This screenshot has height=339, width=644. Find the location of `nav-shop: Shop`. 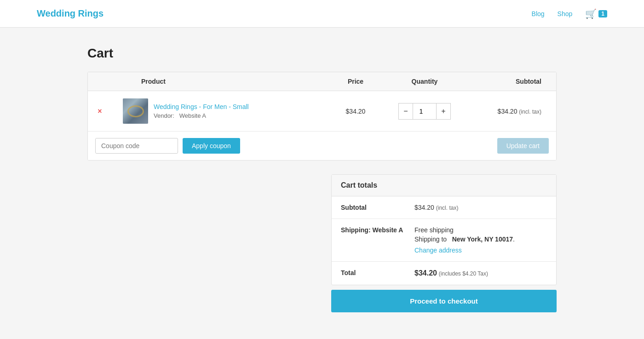

nav-shop: Shop is located at coordinates (565, 14).